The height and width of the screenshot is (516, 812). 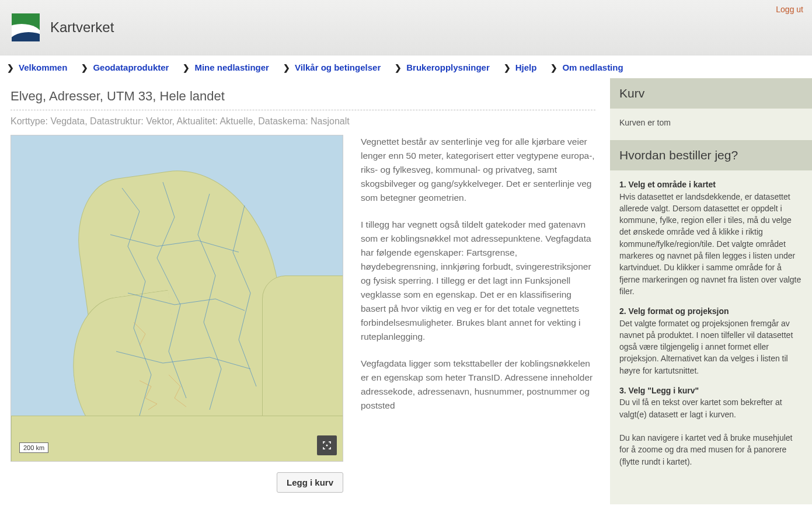 I want to click on description-paragraph: I tillegg har vegnett også tildelt gatek…, so click(x=478, y=281).